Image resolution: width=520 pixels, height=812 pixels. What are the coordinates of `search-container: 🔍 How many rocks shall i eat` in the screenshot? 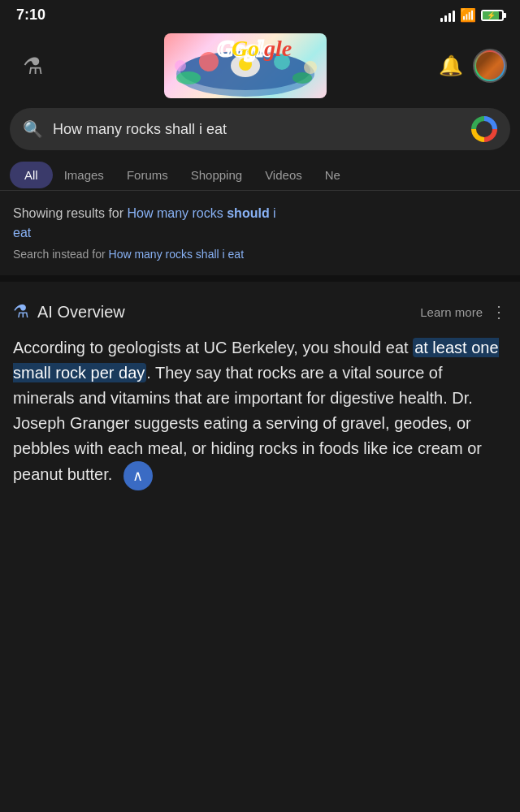 It's located at (260, 134).